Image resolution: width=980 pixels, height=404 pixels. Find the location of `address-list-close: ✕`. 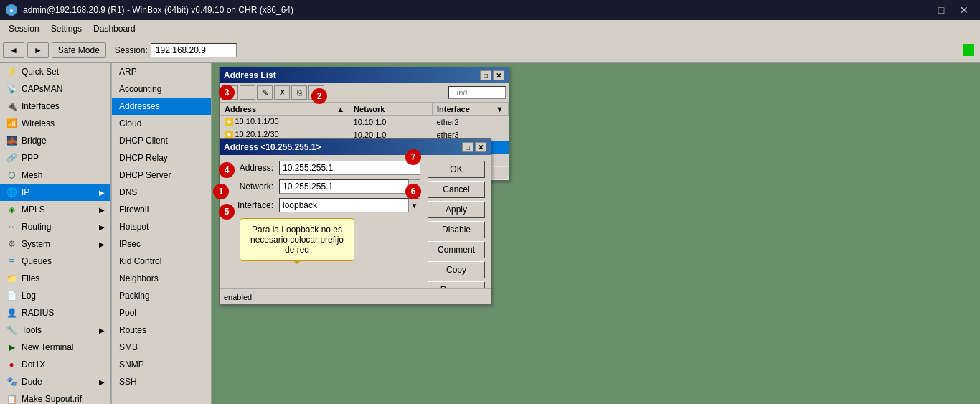

address-list-close: ✕ is located at coordinates (499, 75).